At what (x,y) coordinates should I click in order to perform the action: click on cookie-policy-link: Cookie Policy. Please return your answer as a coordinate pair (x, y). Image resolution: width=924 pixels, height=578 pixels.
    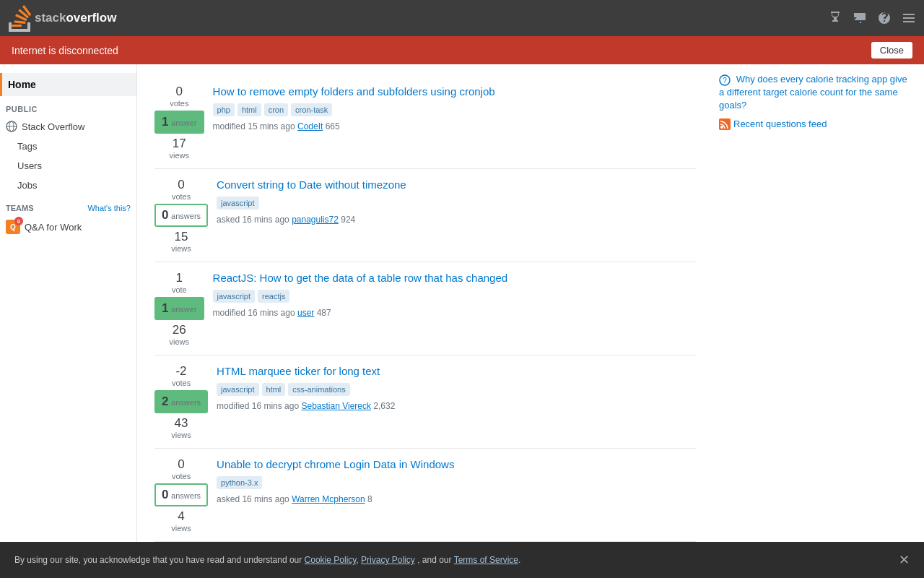
    Looking at the image, I should click on (331, 560).